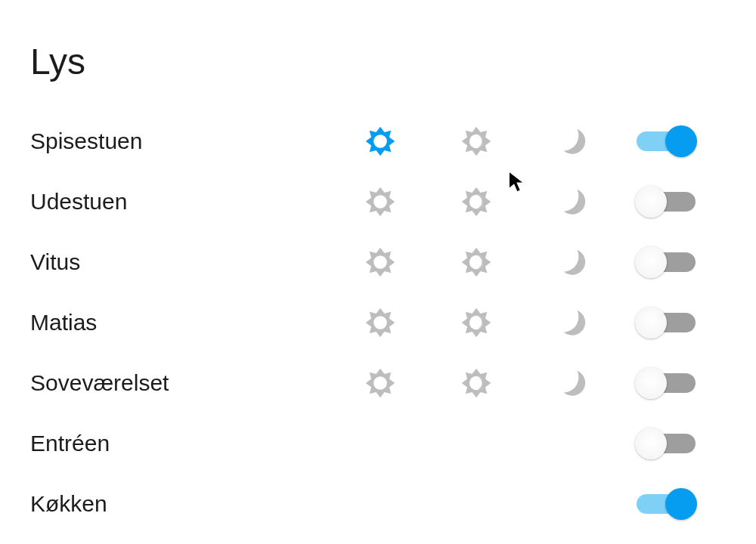  Describe the element at coordinates (197, 141) in the screenshot. I see `light-label: Spisestuen` at that location.